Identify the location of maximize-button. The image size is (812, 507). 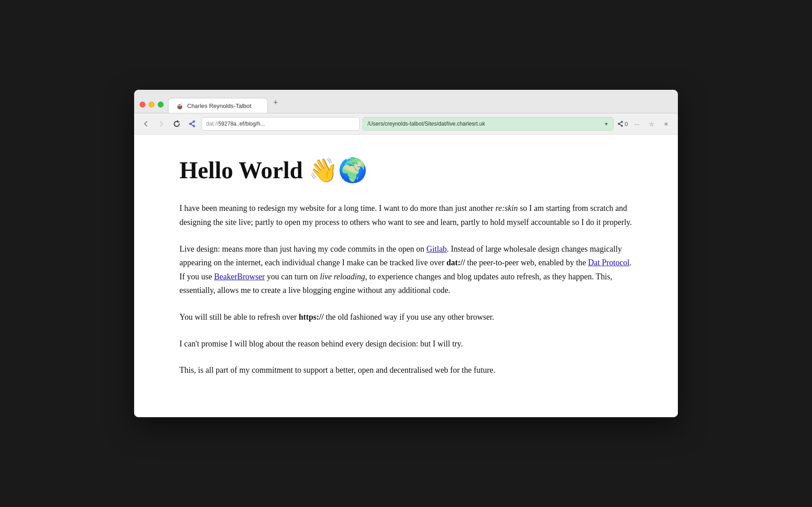
(160, 104).